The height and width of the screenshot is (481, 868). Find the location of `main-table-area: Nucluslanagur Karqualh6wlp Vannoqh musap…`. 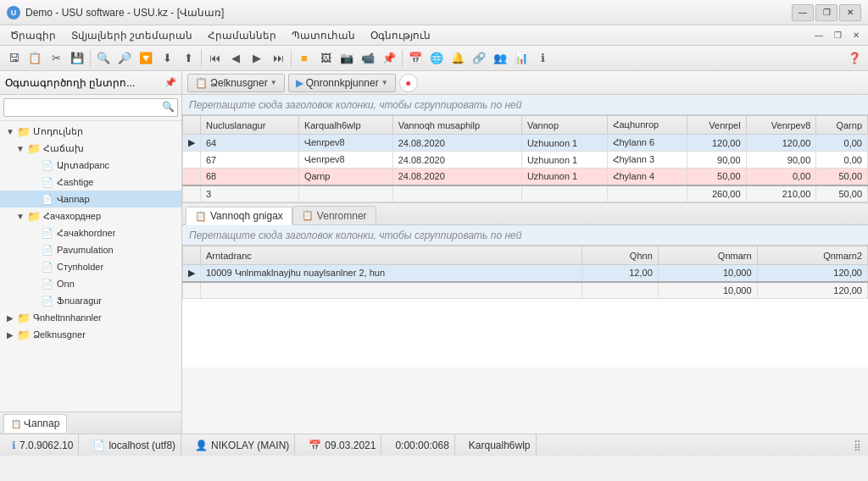

main-table-area: Nucluslanagur Karqualh6wlp Vannoqh musap… is located at coordinates (526, 159).